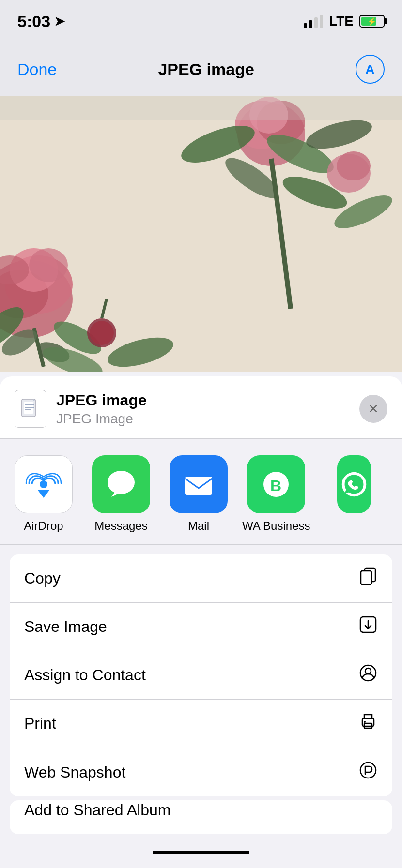  Describe the element at coordinates (102, 419) in the screenshot. I see `share-file-type: JPEG Image` at that location.